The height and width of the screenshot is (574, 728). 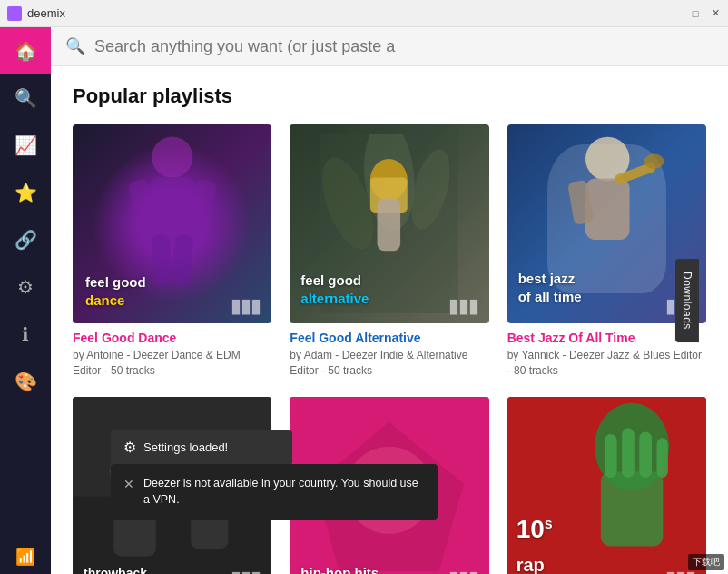 What do you see at coordinates (695, 14) in the screenshot?
I see `maximize-button: □` at bounding box center [695, 14].